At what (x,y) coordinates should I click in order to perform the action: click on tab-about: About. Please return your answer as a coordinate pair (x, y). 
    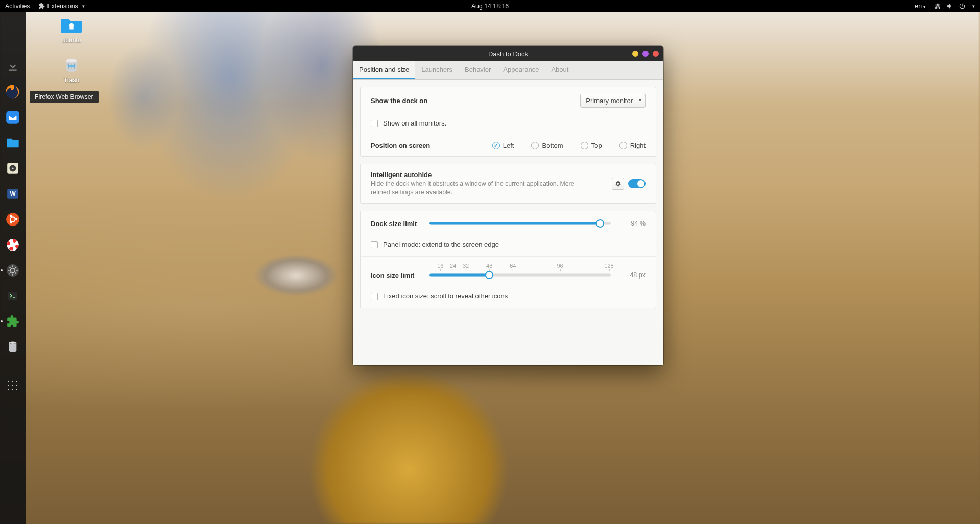
    Looking at the image, I should click on (560, 70).